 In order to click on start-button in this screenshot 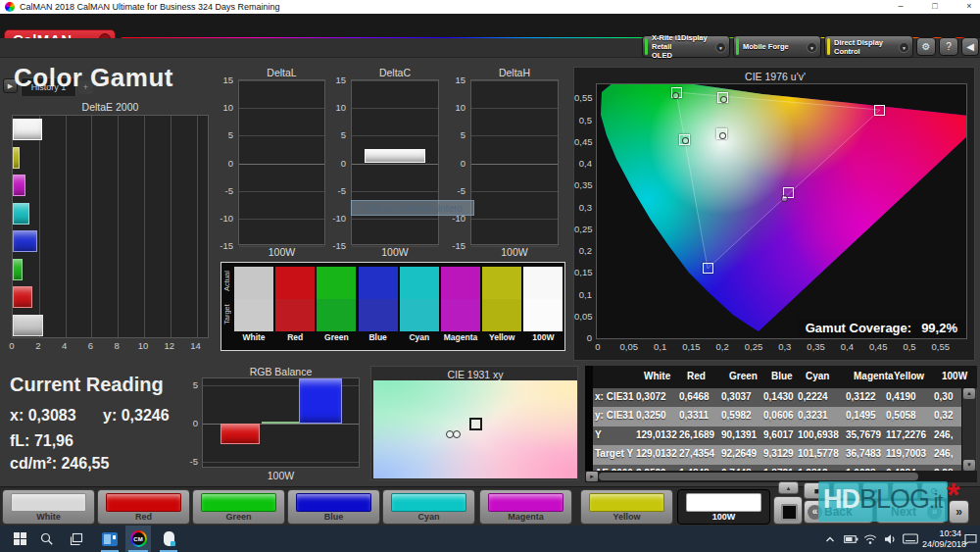, I will do `click(20, 539)`.